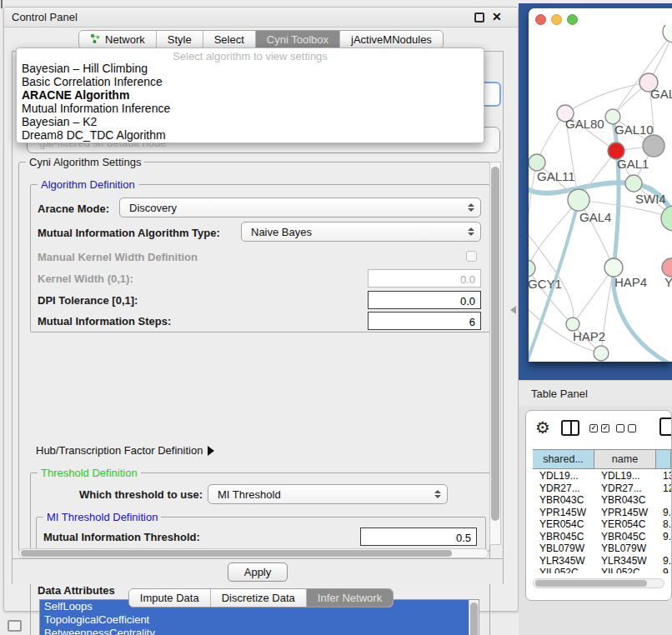 This screenshot has height=635, width=672. I want to click on attribute-list-item: TopologicalCoefficient, so click(259, 620).